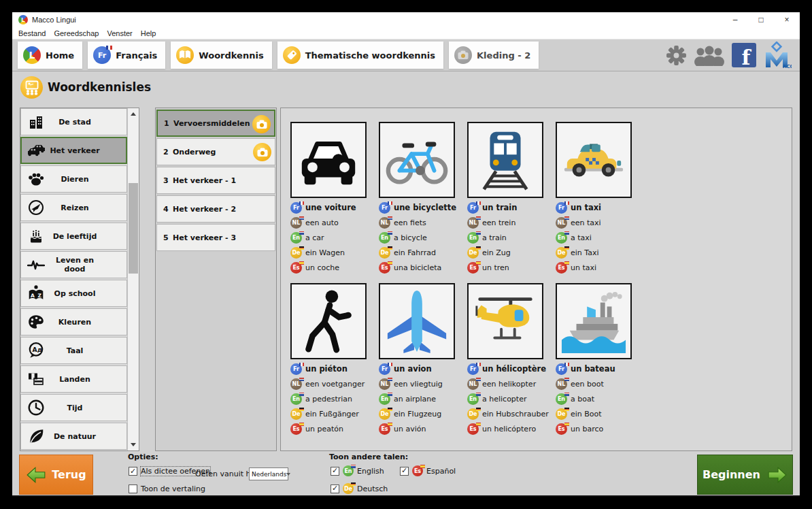 The width and height of the screenshot is (812, 509). Describe the element at coordinates (33, 295) in the screenshot. I see `svg-text: A` at that location.